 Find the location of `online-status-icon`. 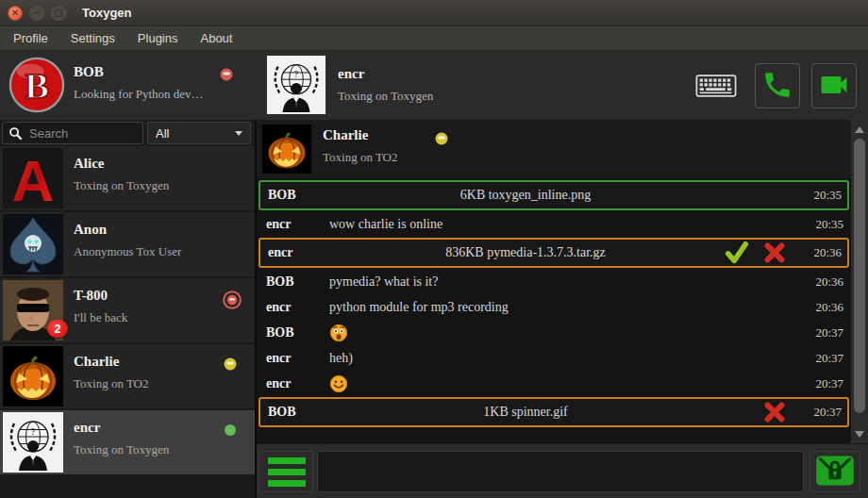

online-status-icon is located at coordinates (232, 432).